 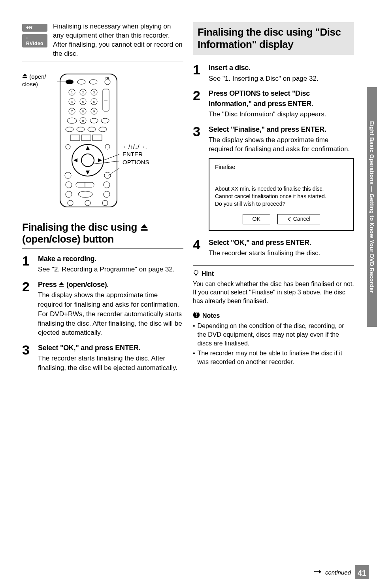 What do you see at coordinates (83, 112) in the screenshot?
I see `svg-text: 8` at bounding box center [83, 112].